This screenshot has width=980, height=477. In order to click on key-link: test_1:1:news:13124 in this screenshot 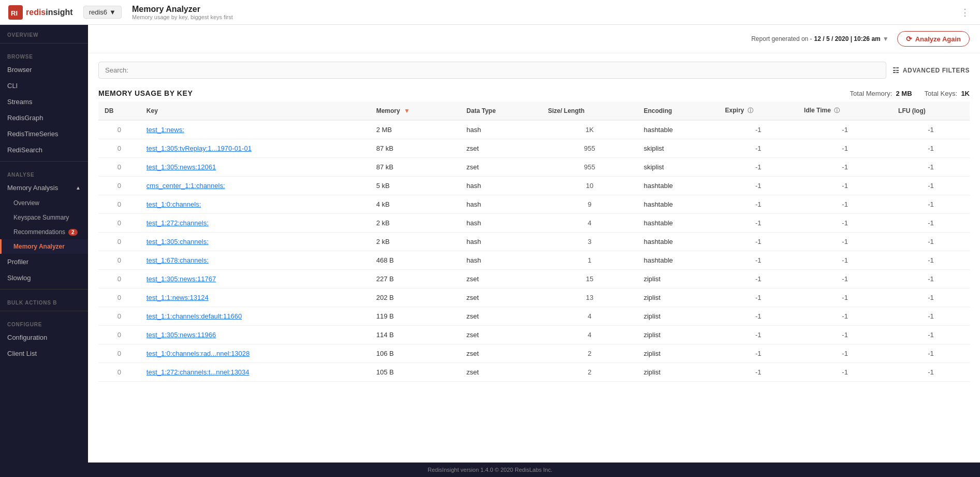, I will do `click(178, 297)`.